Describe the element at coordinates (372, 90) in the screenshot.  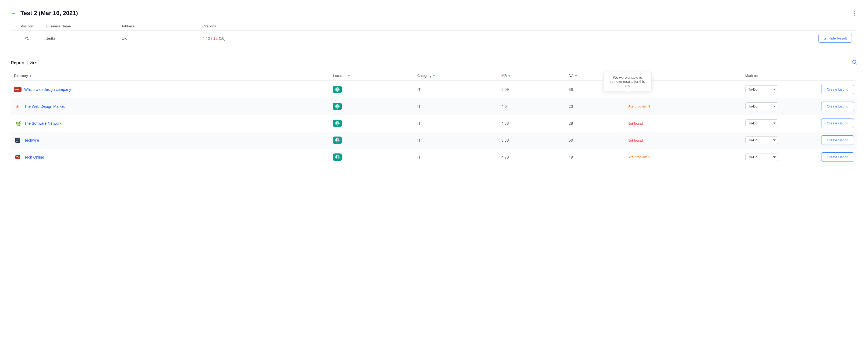
I see `location-cell-which-web-design` at that location.